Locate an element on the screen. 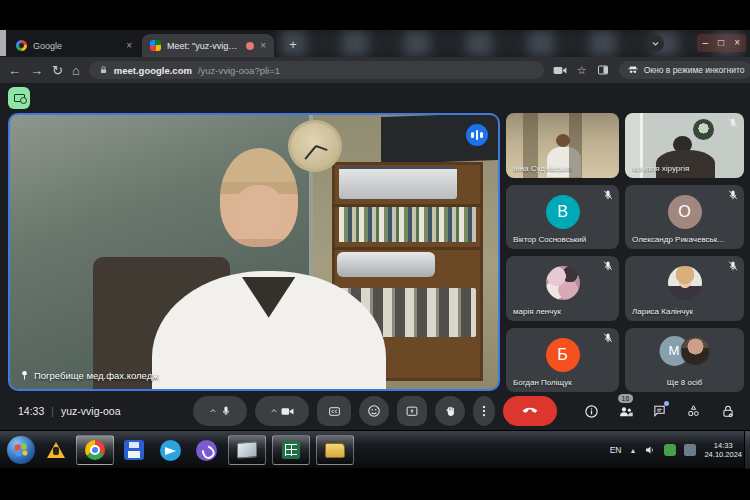 The image size is (750, 500). present-button is located at coordinates (412, 411).